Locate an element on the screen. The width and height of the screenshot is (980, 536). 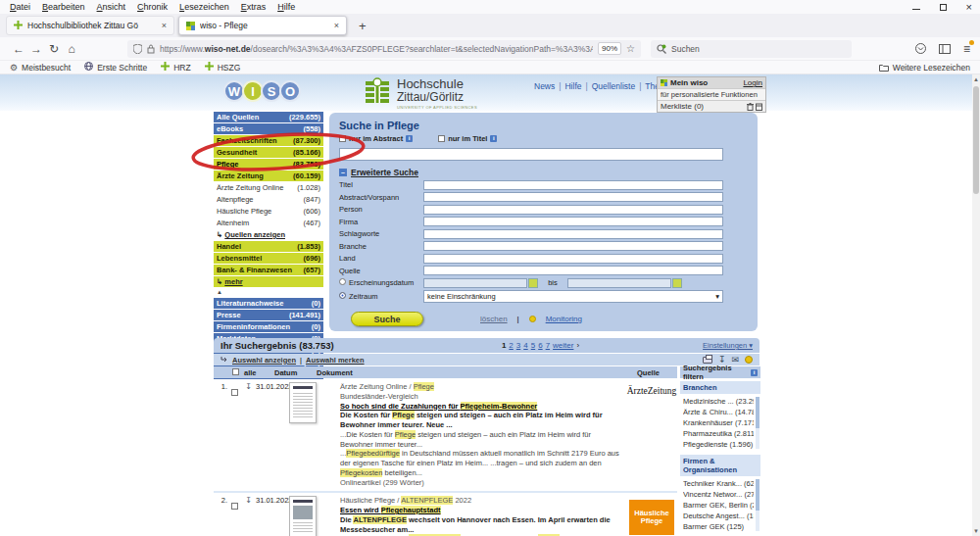
shield-icon is located at coordinates (137, 49).